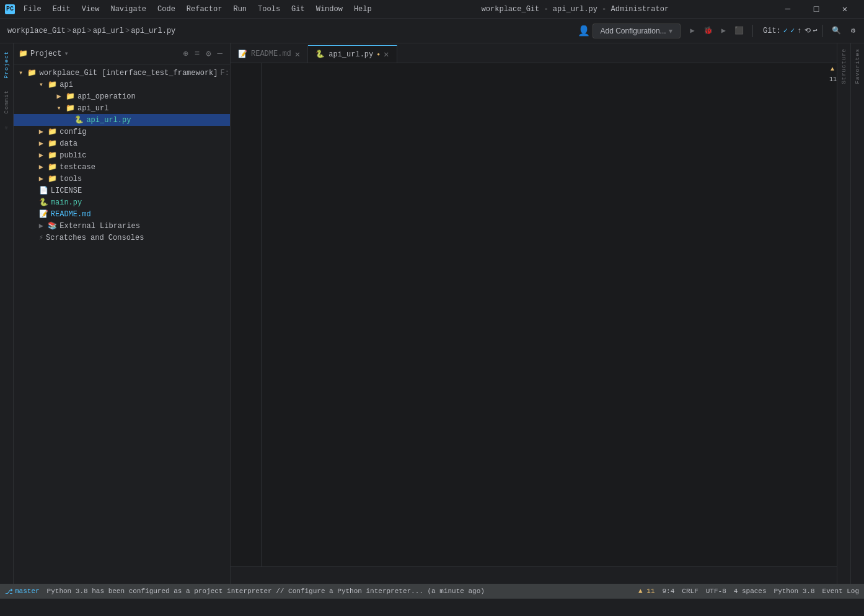 Image resolution: width=864 pixels, height=616 pixels. Describe the element at coordinates (832, 315) in the screenshot. I see `scrollbar-gutter: ▲ 11` at that location.